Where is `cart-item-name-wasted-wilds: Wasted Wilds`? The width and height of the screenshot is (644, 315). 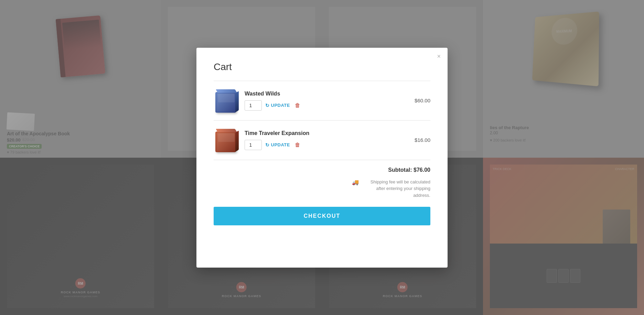
cart-item-name-wasted-wilds: Wasted Wilds is located at coordinates (322, 94).